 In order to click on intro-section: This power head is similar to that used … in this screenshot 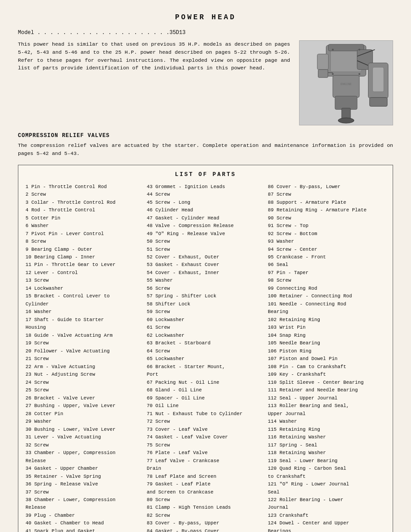, I will do `click(206, 83)`.